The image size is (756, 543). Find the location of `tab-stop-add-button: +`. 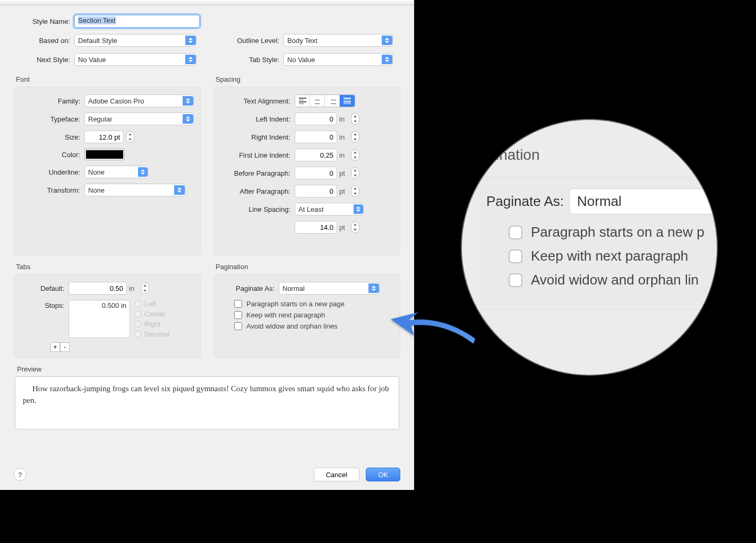

tab-stop-add-button: + is located at coordinates (55, 347).